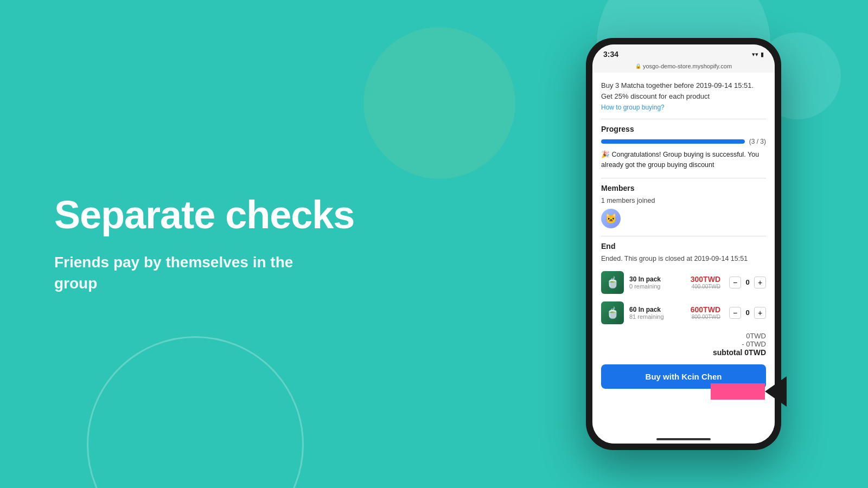 This screenshot has height=488, width=868. I want to click on qty-control-2: − 0 +, so click(748, 313).